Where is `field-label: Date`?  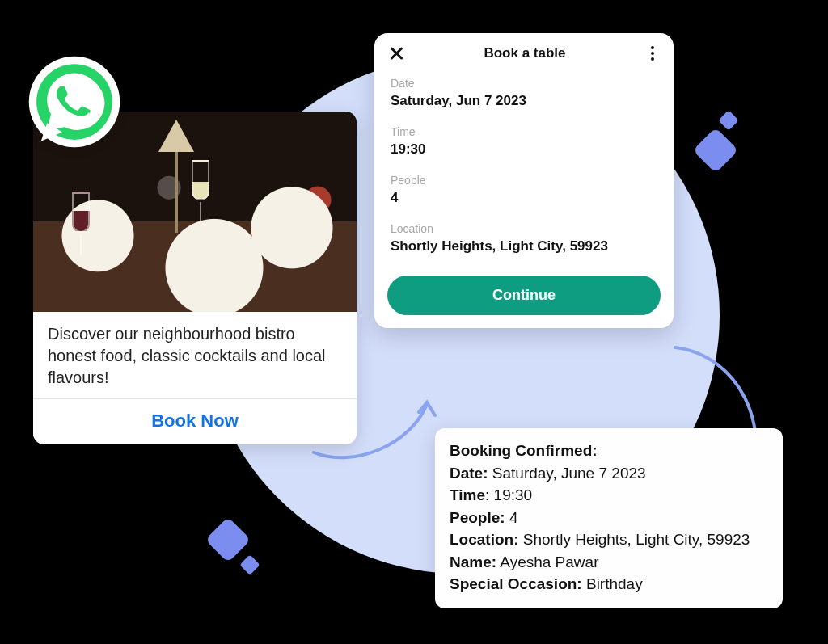 field-label: Date is located at coordinates (524, 83).